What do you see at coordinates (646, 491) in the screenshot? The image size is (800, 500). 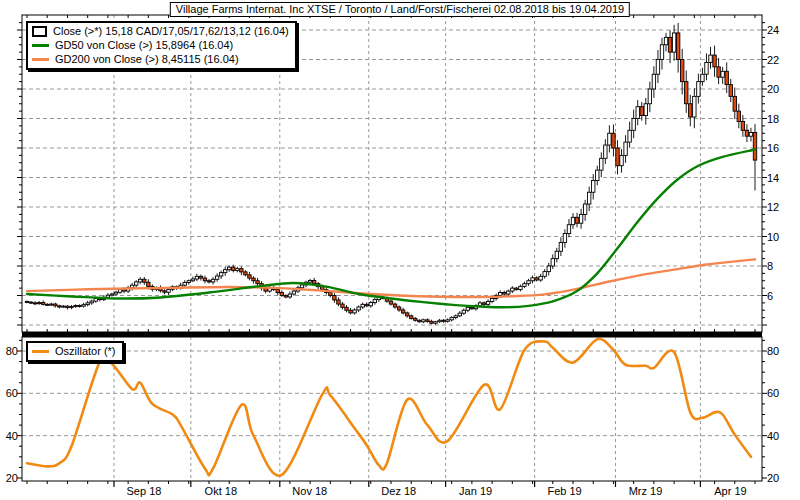 I see `date-axis-label: Mrz 19` at bounding box center [646, 491].